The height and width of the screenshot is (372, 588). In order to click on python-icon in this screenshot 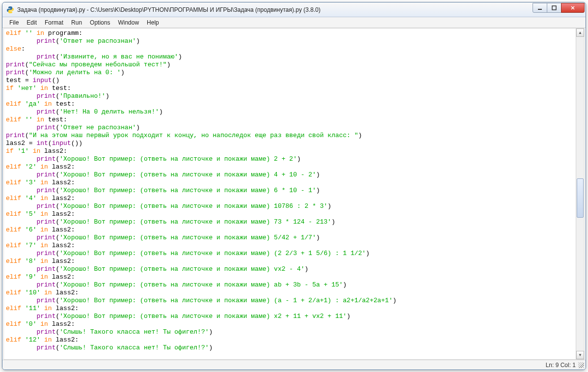, I will do `click(10, 10)`.